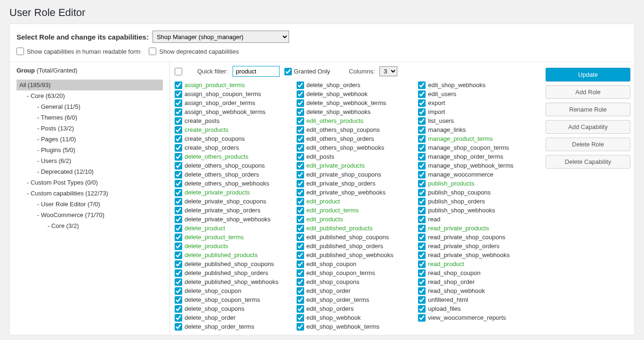 The width and height of the screenshot is (644, 340). Describe the element at coordinates (441, 121) in the screenshot. I see `capability-label: list_users` at that location.